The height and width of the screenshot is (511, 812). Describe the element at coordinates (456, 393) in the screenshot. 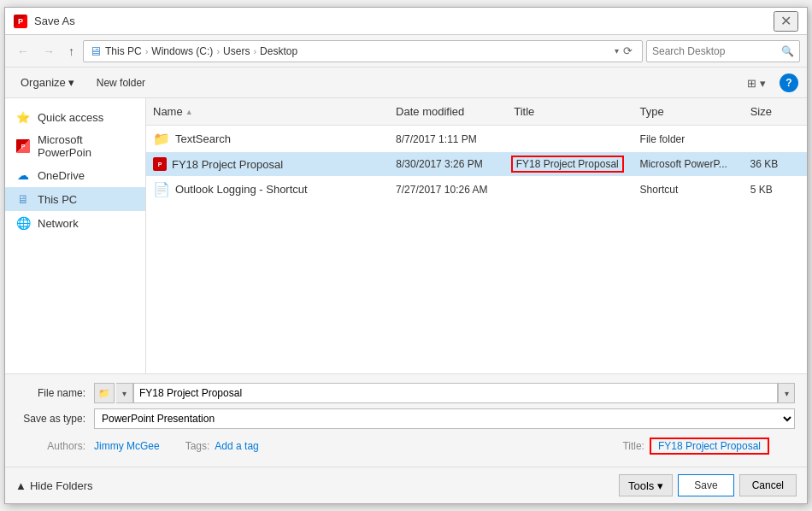

I see `file-name-input` at that location.